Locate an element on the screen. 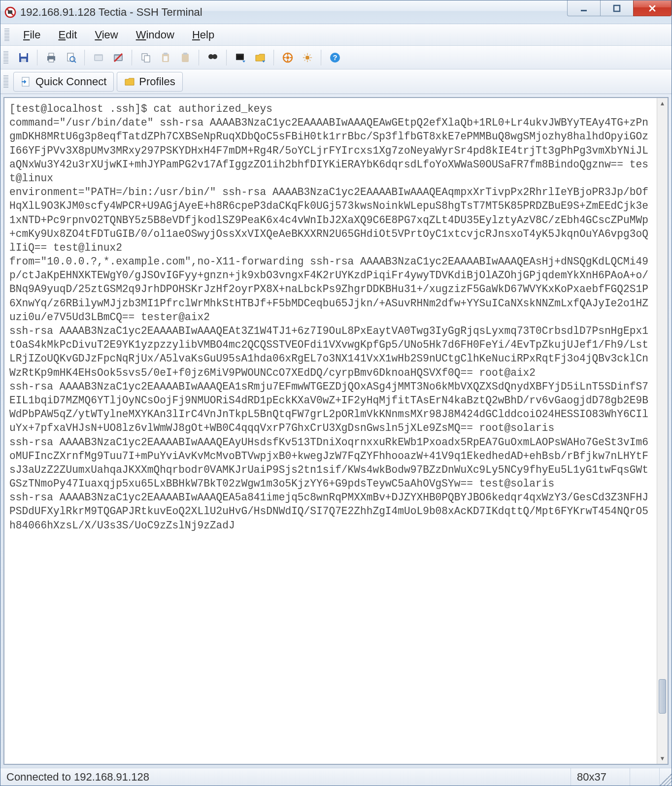 This screenshot has width=672, height=786. settings-button is located at coordinates (307, 58).